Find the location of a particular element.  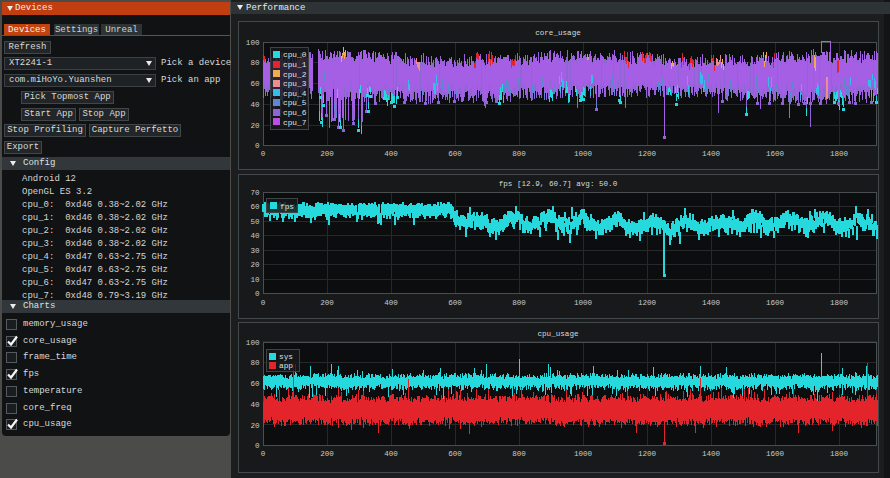

svg-text: cpu_5 is located at coordinates (295, 103).